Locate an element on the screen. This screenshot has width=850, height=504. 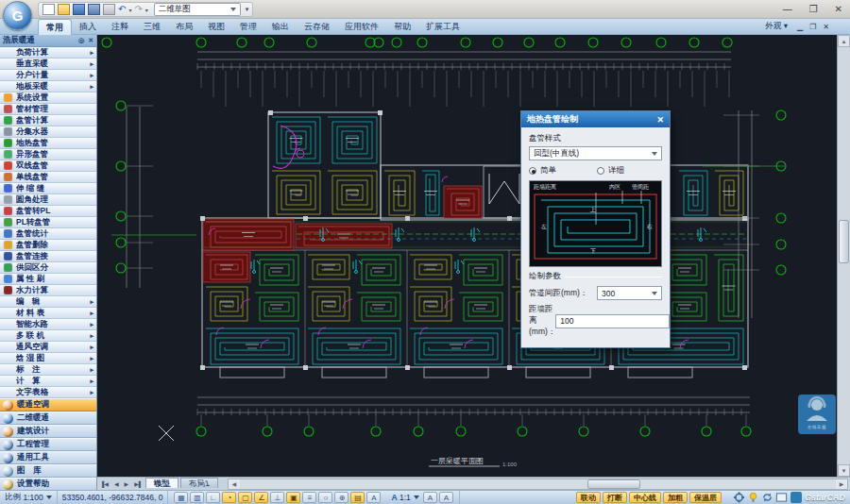
ribbon-tab-输出: 输出 is located at coordinates (280, 26).